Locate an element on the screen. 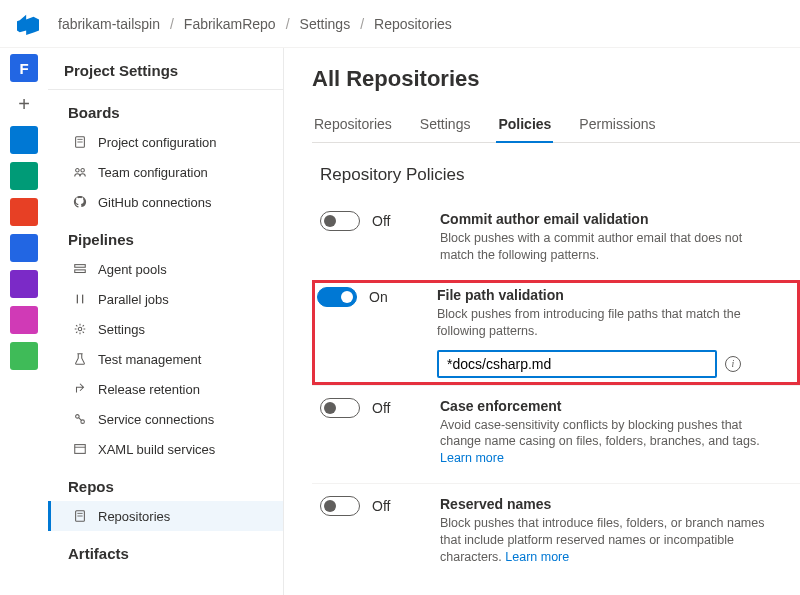 This screenshot has width=800, height=595. parallel-icon is located at coordinates (80, 299).